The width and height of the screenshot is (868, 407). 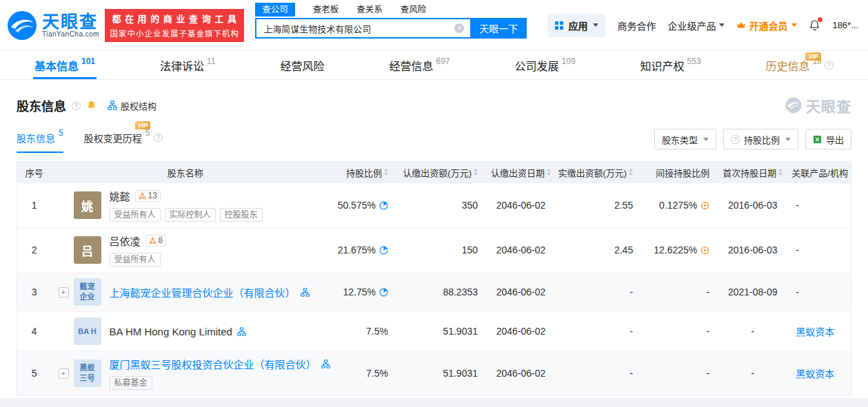 I want to click on watermark-text: 天眼查, so click(x=829, y=105).